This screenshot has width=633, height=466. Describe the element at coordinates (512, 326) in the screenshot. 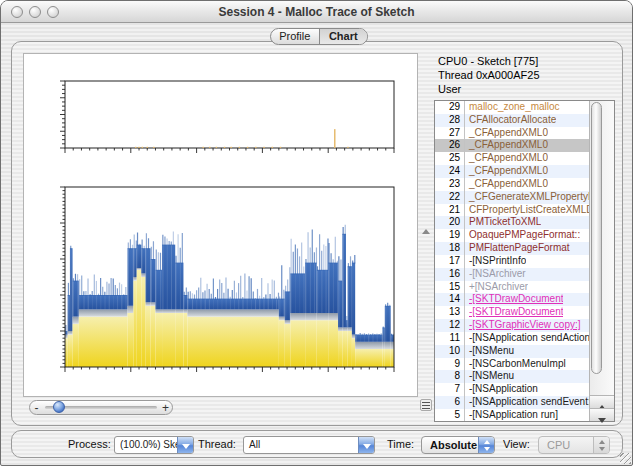

I see `table-row: 12-[SKTGraphicView copy:]` at that location.